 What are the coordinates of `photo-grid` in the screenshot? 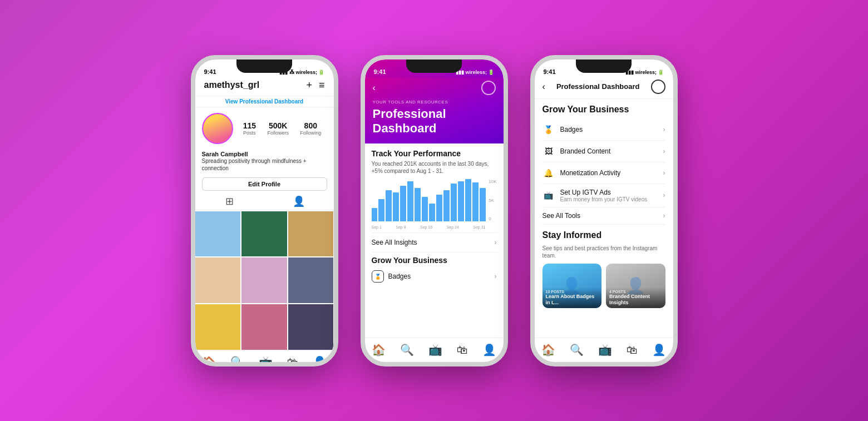 It's located at (265, 280).